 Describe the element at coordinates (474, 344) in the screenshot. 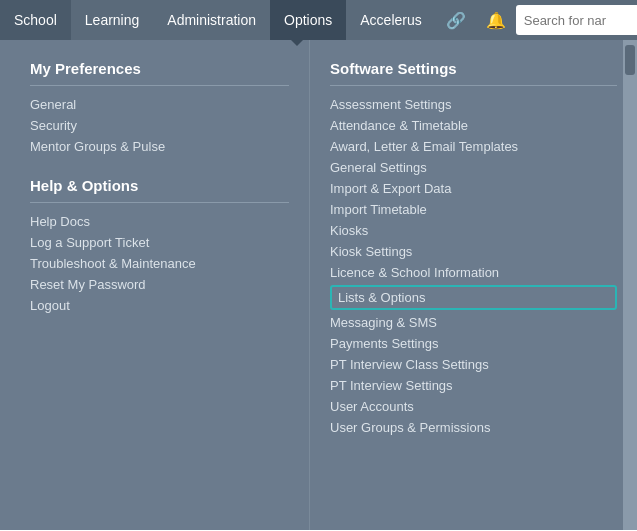

I see `link-payments-settings: Payments Settings` at that location.